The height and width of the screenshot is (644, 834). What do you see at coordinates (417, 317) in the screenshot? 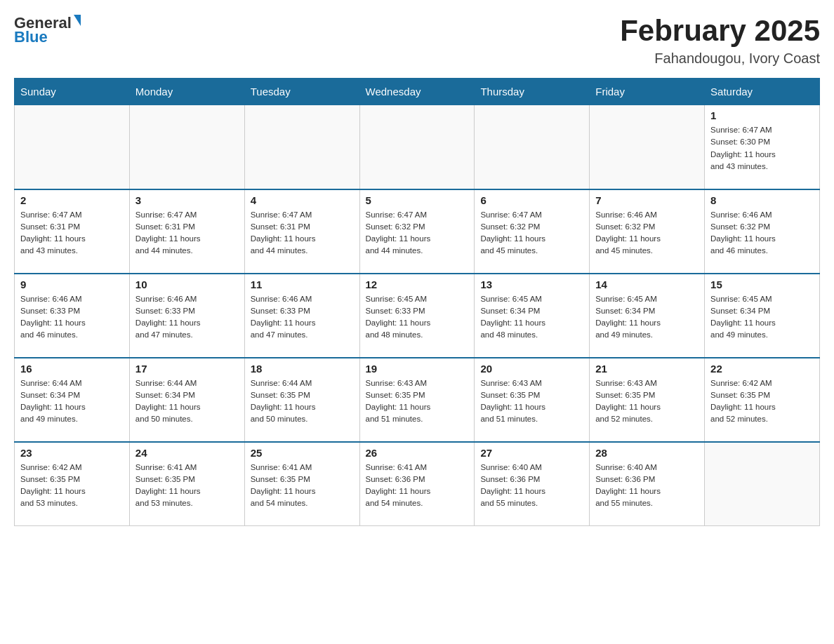
I see `day-info: Sunrise: 6:45 AM Sunset: 6:33 PM Dayligh…` at bounding box center [417, 317].